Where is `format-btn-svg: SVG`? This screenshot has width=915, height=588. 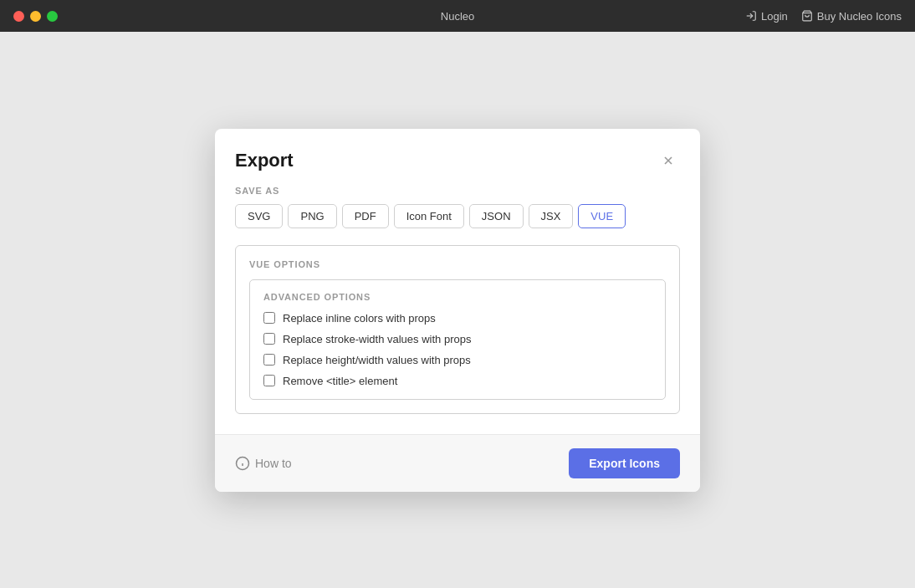 format-btn-svg: SVG is located at coordinates (259, 216).